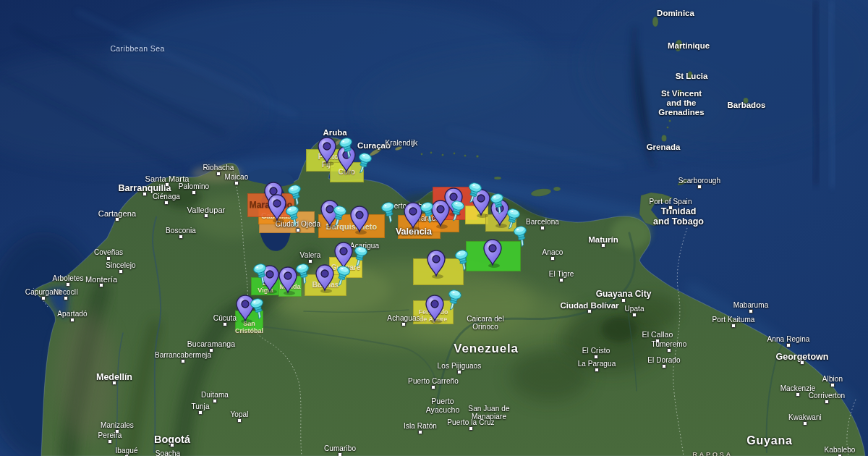 The image size is (868, 456). I want to click on map-label: El Dorado, so click(664, 360).